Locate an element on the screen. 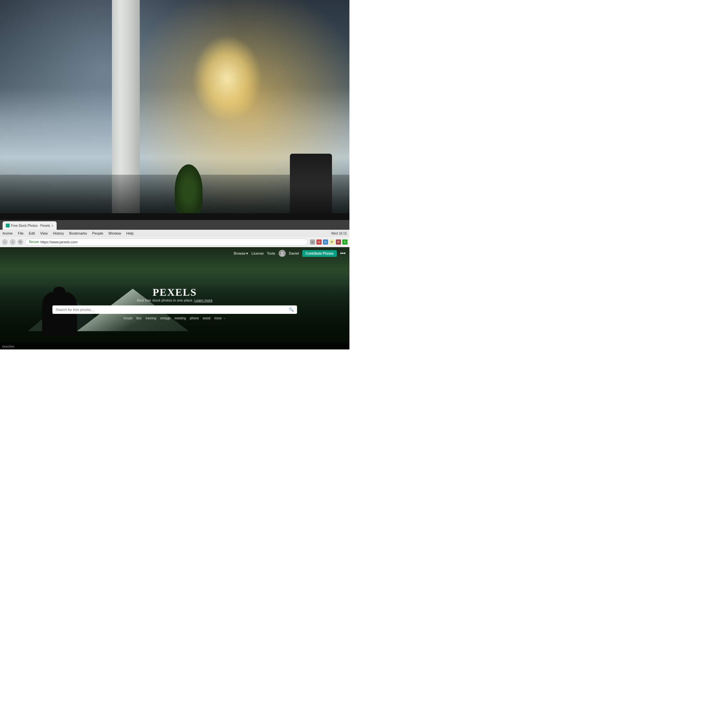  menubar-right: Wed 16:15 is located at coordinates (339, 234).